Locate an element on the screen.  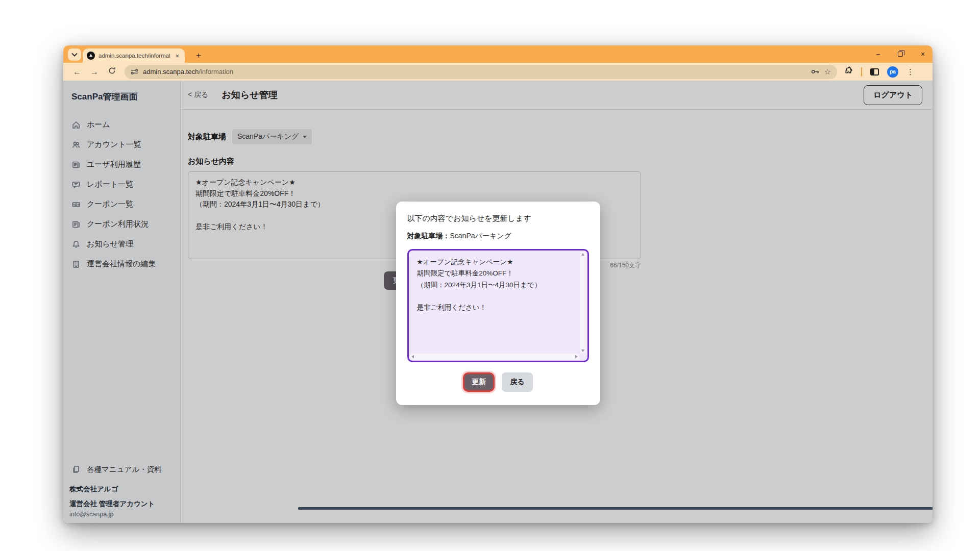
site-info-icon is located at coordinates (135, 71).